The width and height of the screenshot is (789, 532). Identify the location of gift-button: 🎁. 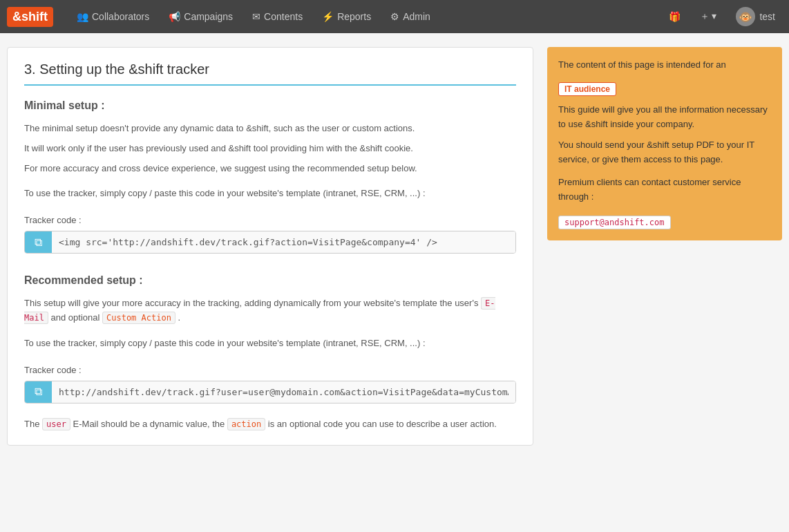
(674, 17).